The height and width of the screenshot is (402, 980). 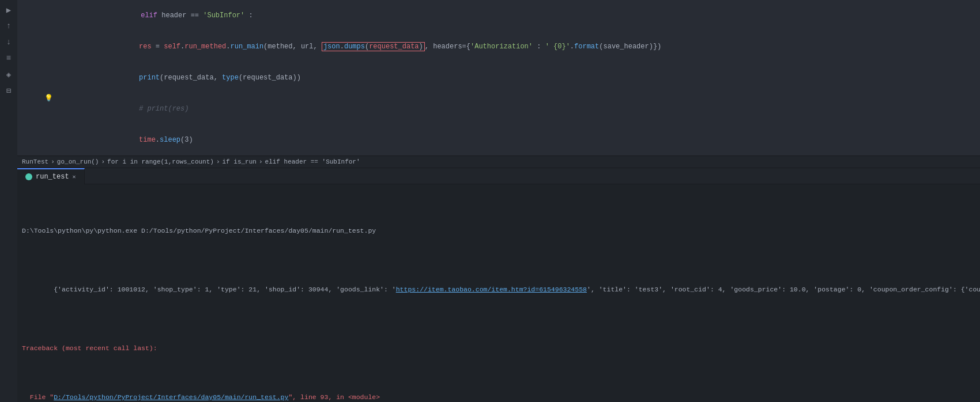 What do you see at coordinates (29, 177) in the screenshot?
I see `tab-file-icon` at bounding box center [29, 177].